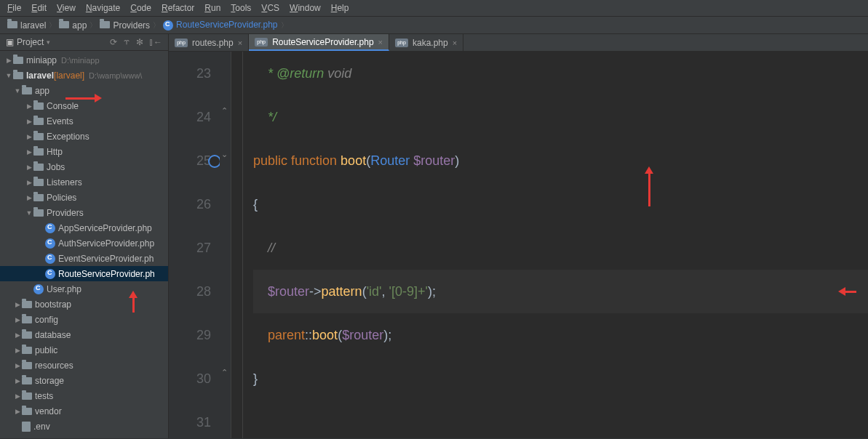 Image resolution: width=868 pixels, height=439 pixels. I want to click on tree-item-events: ▶Events, so click(84, 121).